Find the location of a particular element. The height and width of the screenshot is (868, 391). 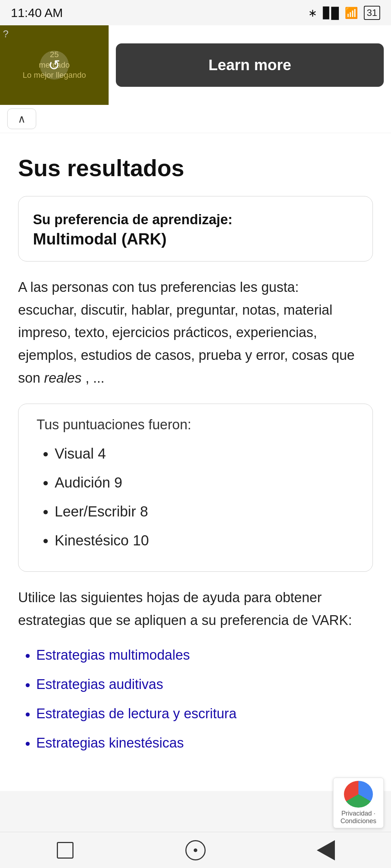

ad-question-icon: ? is located at coordinates (6, 34).